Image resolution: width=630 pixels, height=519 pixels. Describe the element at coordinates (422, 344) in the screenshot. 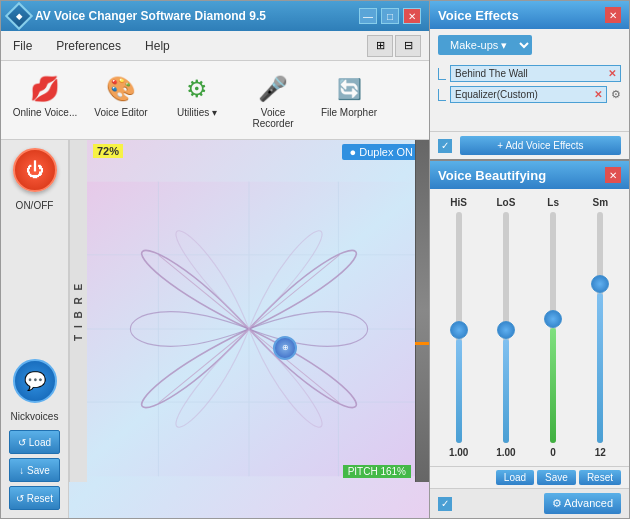

I see `pitch-bar-indicator` at that location.